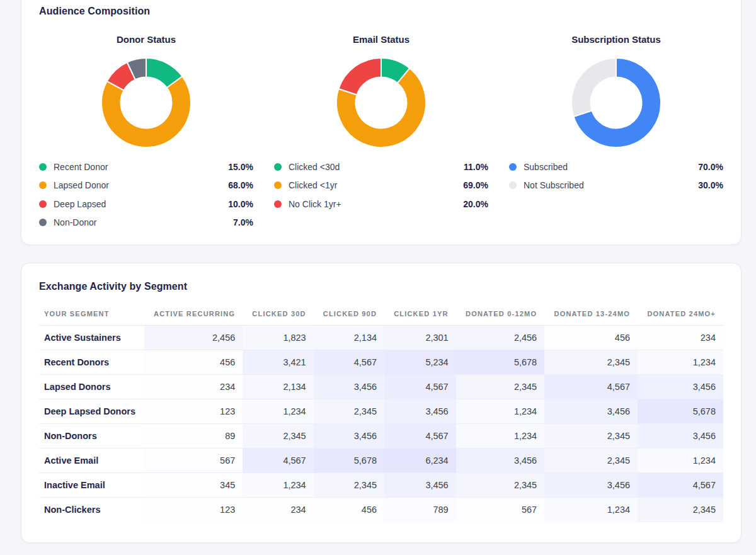 The width and height of the screenshot is (756, 555). What do you see at coordinates (616, 176) in the screenshot?
I see `chart-legend: Subscribed70.0%Not Subscribed30.0%` at bounding box center [616, 176].